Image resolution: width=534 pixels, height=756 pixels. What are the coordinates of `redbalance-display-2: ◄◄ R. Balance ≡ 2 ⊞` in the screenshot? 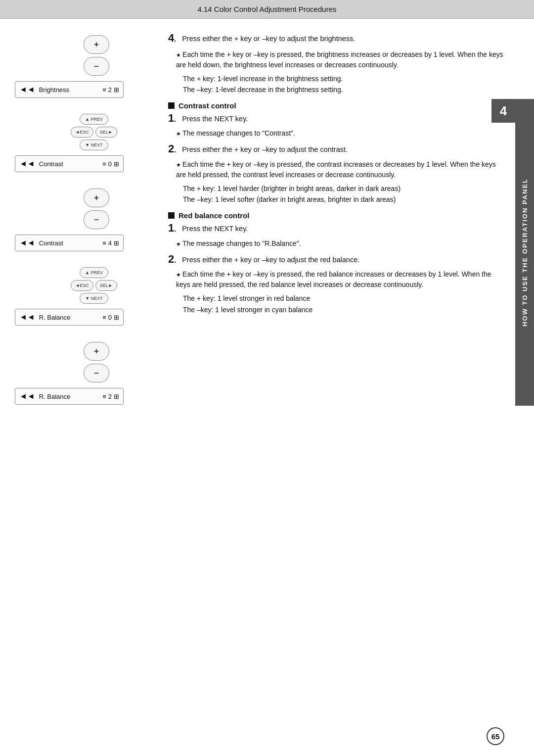 It's located at (69, 396).